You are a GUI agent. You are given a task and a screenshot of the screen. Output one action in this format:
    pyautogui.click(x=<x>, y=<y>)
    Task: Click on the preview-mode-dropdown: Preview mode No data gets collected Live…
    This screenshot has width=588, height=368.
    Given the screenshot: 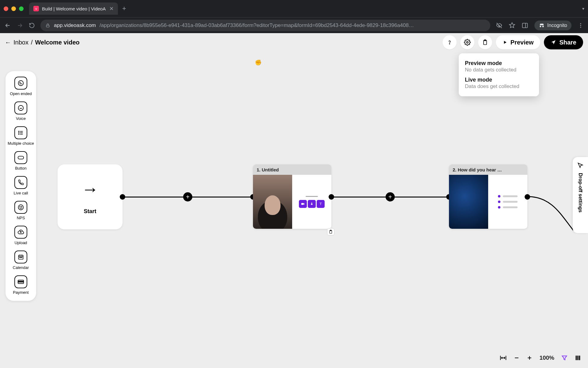 What is the action you would take?
    pyautogui.click(x=499, y=75)
    